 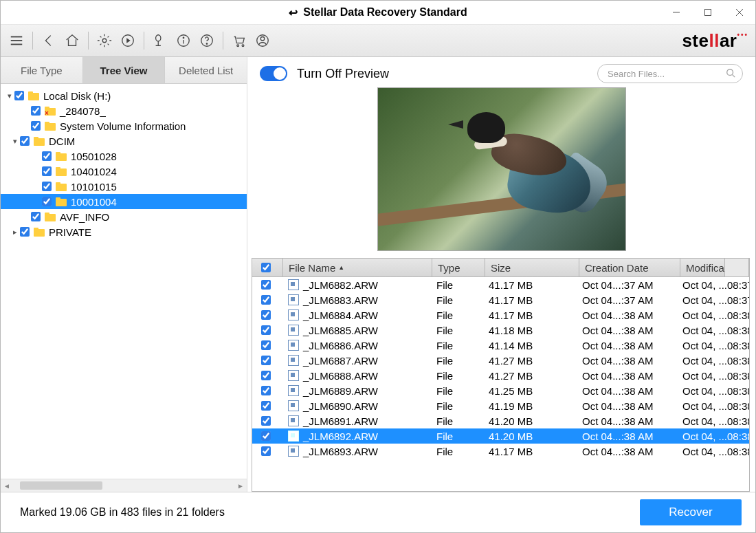 I want to click on tree-item: AVF_INFO, so click(x=124, y=217).